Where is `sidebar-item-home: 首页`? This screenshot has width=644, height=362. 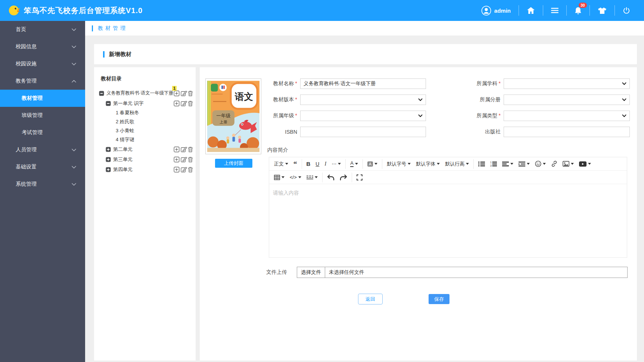
sidebar-item-home: 首页 is located at coordinates (43, 30).